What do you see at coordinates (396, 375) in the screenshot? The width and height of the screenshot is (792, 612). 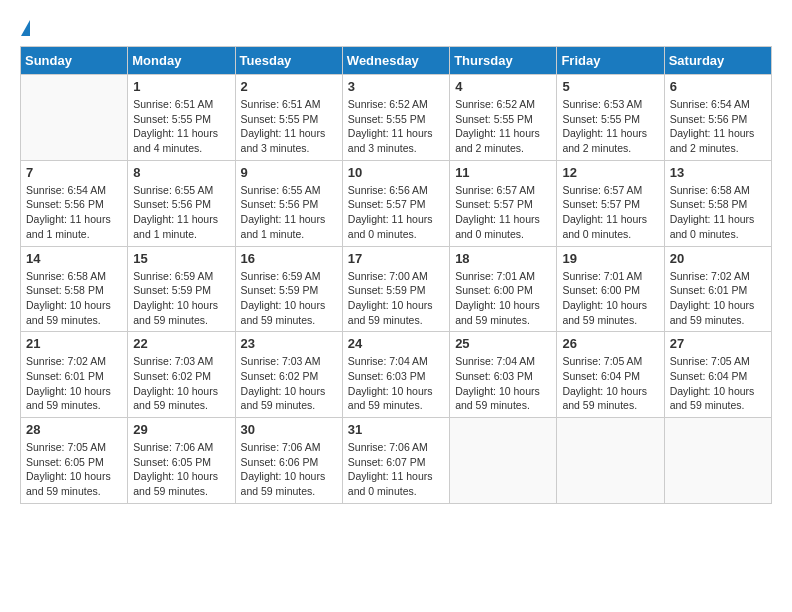 I see `calendar-cell: 24Sunrise: 7:04 AMSunset: 6:03 PMDayligh…` at bounding box center [396, 375].